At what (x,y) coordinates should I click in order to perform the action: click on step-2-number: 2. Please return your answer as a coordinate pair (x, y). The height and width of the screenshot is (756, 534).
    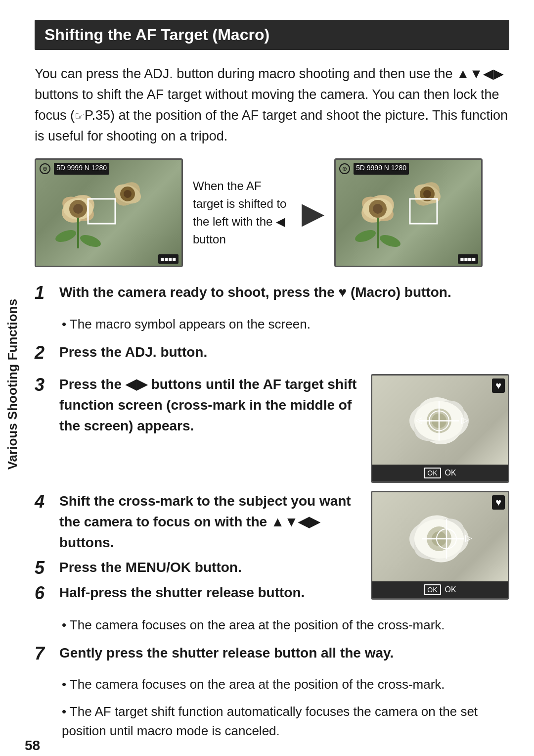
    Looking at the image, I should click on (44, 352).